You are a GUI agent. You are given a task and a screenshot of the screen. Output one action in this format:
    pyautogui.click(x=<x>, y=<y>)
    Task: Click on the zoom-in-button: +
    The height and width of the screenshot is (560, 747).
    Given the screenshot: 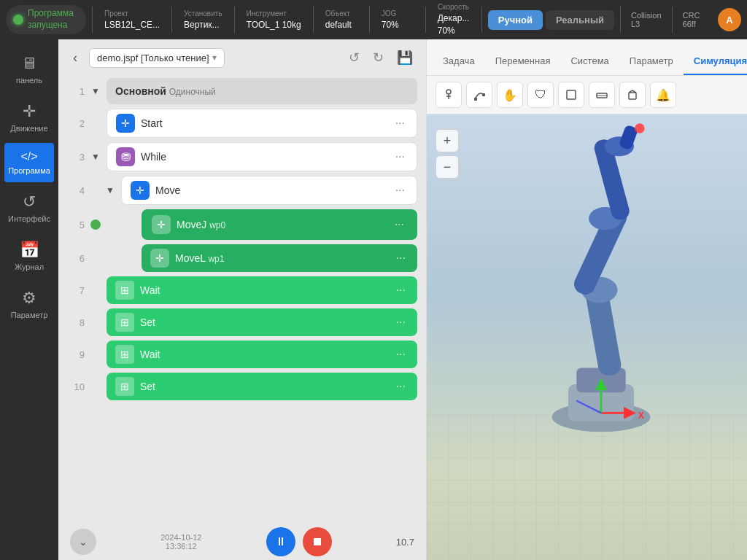 What is the action you would take?
    pyautogui.click(x=447, y=141)
    